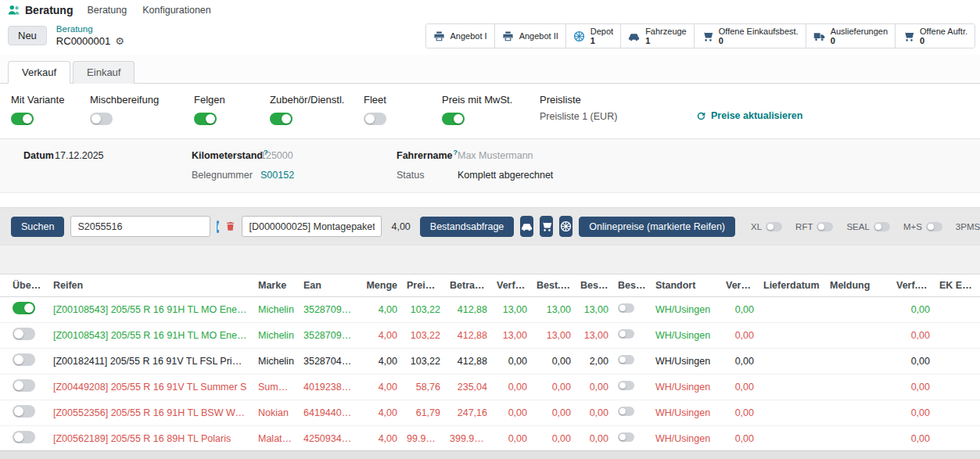 Image resolution: width=980 pixels, height=459 pixels. I want to click on montagepaket-qty: 4,00, so click(400, 227).